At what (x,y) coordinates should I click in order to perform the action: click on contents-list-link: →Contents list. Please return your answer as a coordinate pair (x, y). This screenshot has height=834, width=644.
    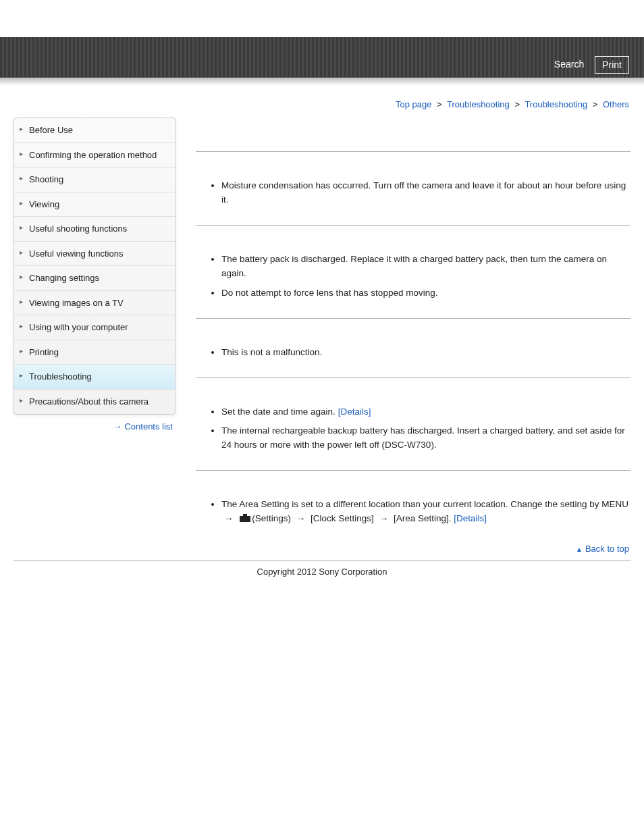
    Looking at the image, I should click on (95, 427).